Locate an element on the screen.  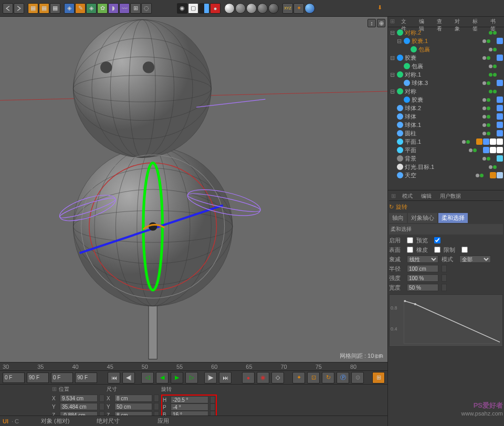
capsule-button: ◗ is located at coordinates (113, 8).